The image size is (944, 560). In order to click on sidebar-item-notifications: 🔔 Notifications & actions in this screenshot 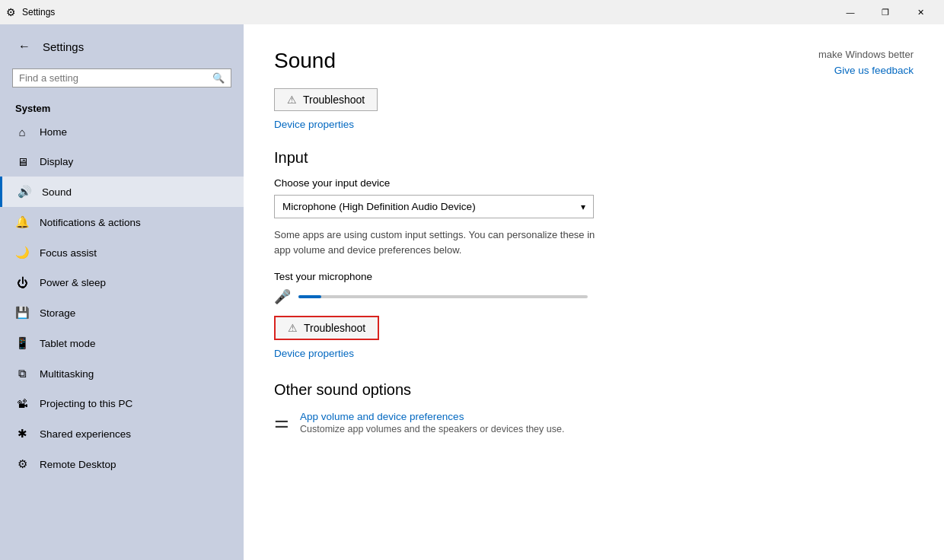, I will do `click(122, 222)`.